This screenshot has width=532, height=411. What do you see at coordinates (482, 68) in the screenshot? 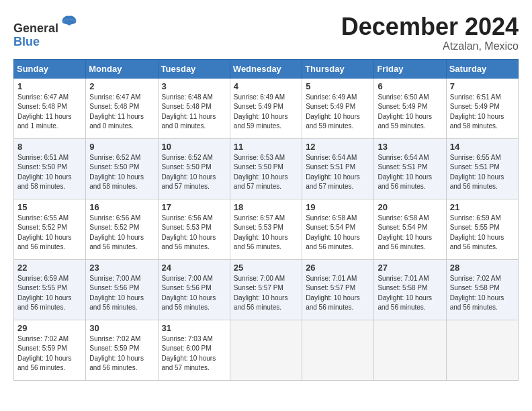
I see `col-header-saturday: Saturday` at bounding box center [482, 68].